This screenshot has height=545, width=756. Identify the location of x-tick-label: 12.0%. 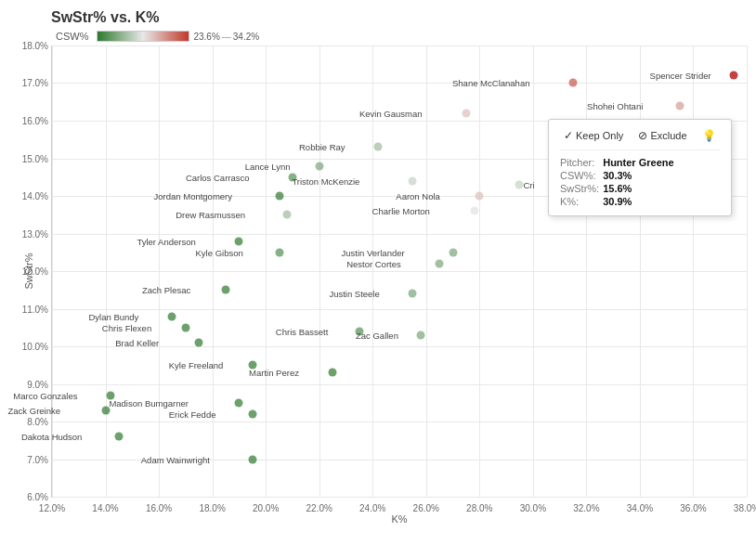
(52, 509).